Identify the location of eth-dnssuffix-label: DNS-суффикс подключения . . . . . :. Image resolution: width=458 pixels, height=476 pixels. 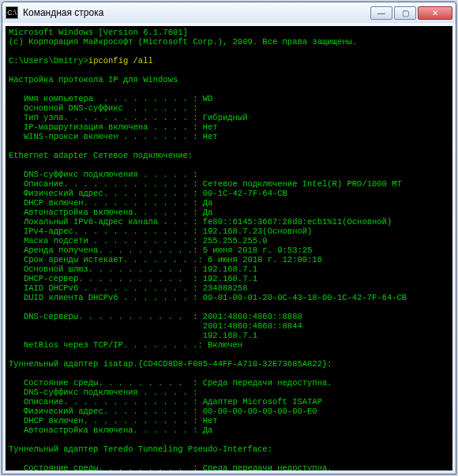
(103, 174).